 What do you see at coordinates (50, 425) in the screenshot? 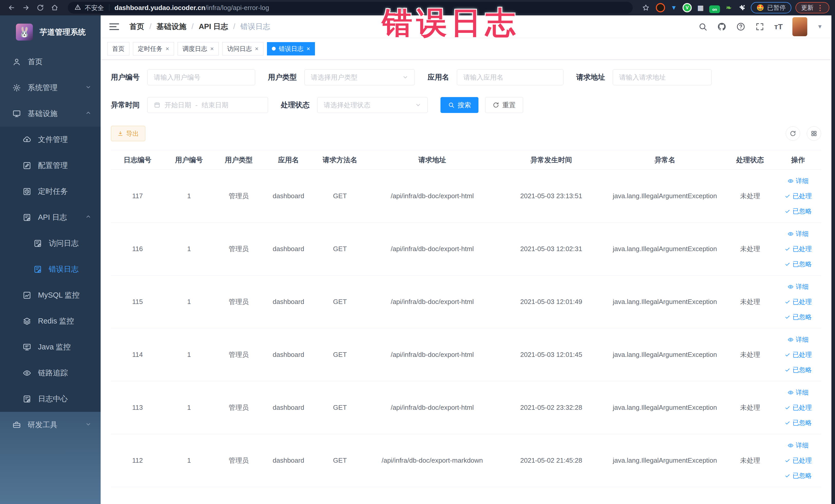
I see `sidebar-item-研发工具: 研发工具` at bounding box center [50, 425].